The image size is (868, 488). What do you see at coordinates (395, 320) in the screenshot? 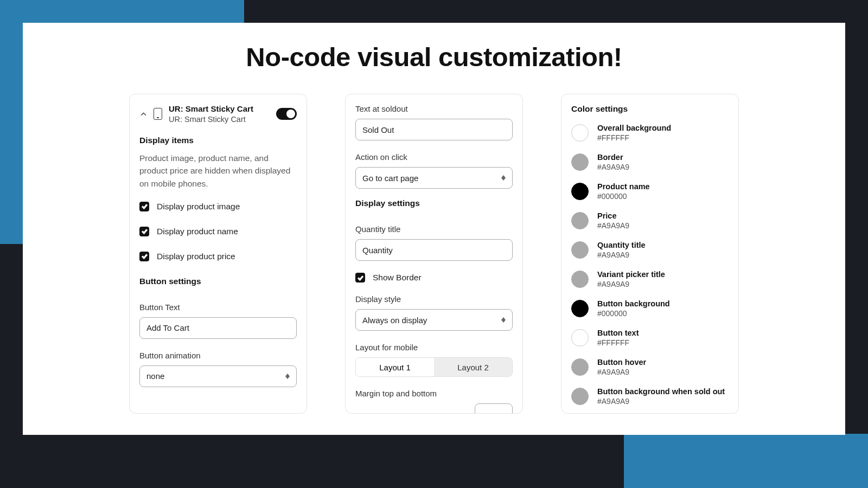
I see `select-value: Always on display` at bounding box center [395, 320].